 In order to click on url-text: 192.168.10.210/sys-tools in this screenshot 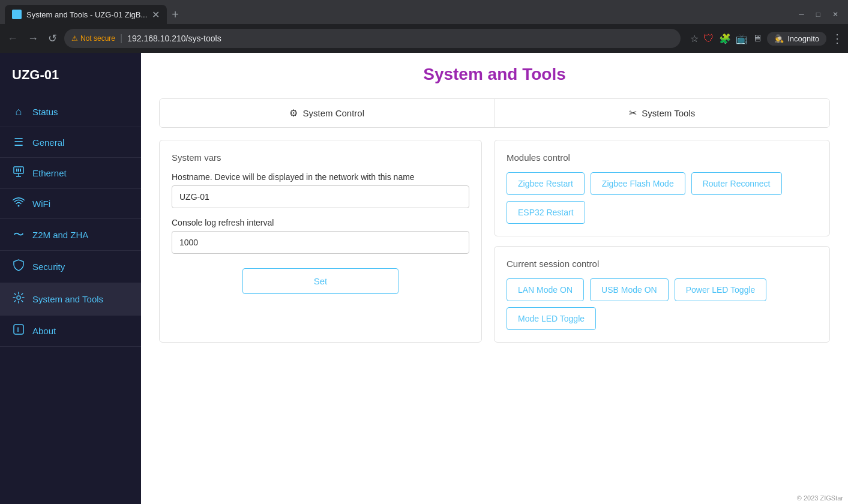, I will do `click(174, 38)`.